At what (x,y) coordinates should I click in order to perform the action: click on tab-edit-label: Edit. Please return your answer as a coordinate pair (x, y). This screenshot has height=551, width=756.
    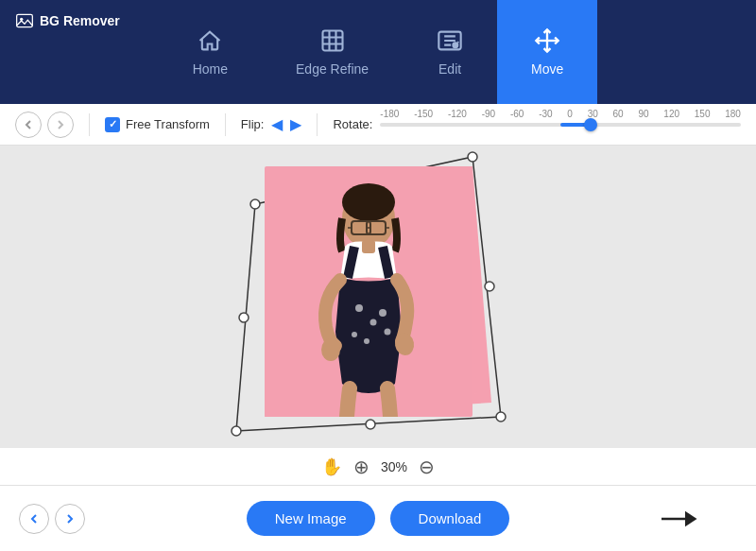
    Looking at the image, I should click on (450, 69).